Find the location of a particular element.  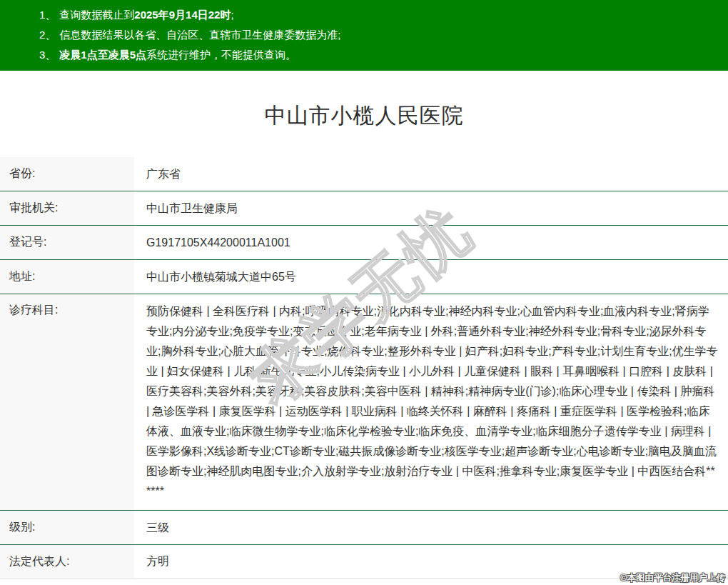

row-label: 审批机关: is located at coordinates (67, 209).